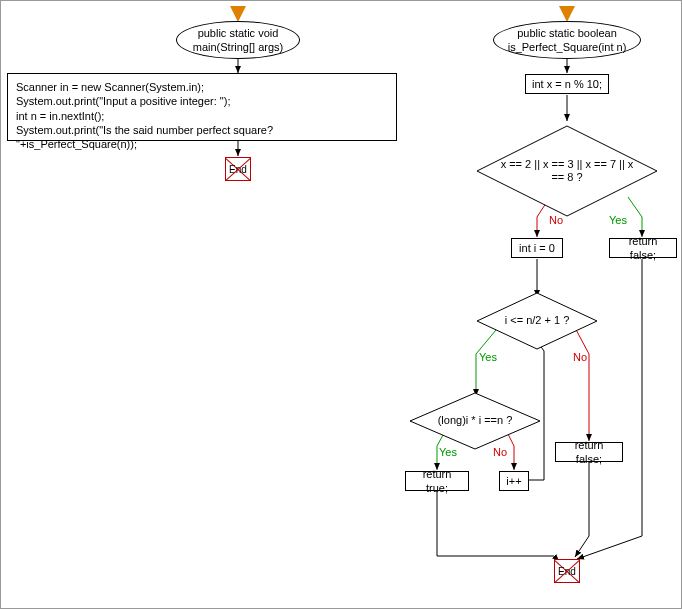  I want to click on cond1-text: x == 2 || x == 3 || x == 7 || x == 8 ?, so click(567, 171).